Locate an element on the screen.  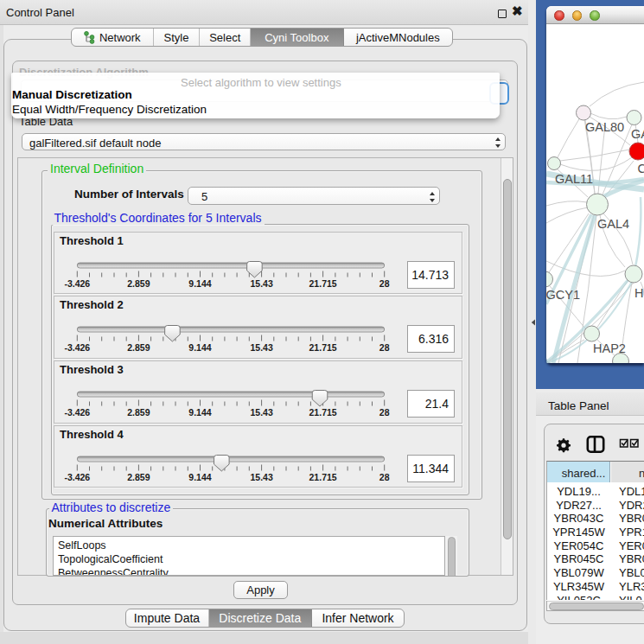
svg-text: GAL11 is located at coordinates (574, 179).